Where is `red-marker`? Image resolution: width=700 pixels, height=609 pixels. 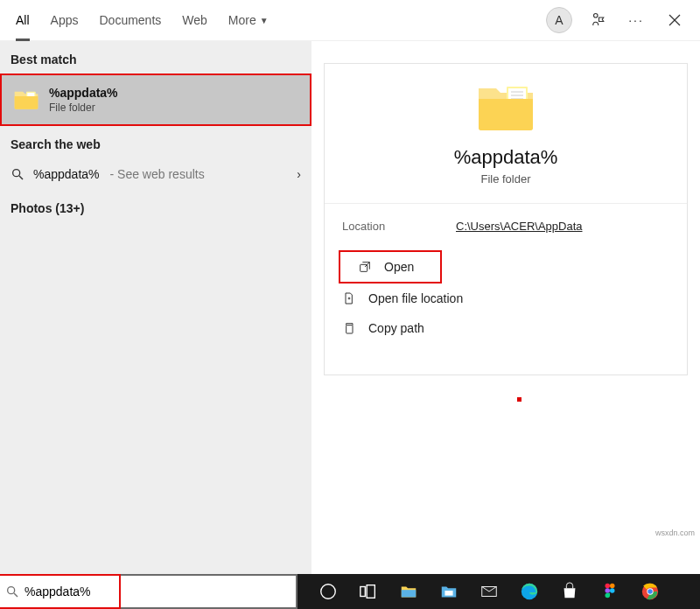
red-marker is located at coordinates (520, 399).